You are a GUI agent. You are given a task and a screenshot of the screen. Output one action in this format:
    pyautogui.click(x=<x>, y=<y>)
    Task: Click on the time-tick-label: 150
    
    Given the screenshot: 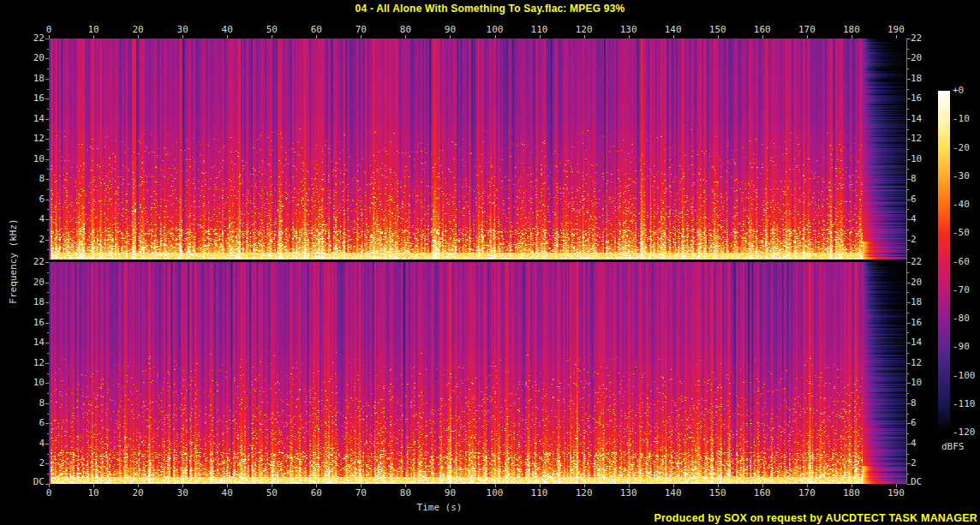 What is the action you would take?
    pyautogui.click(x=718, y=493)
    